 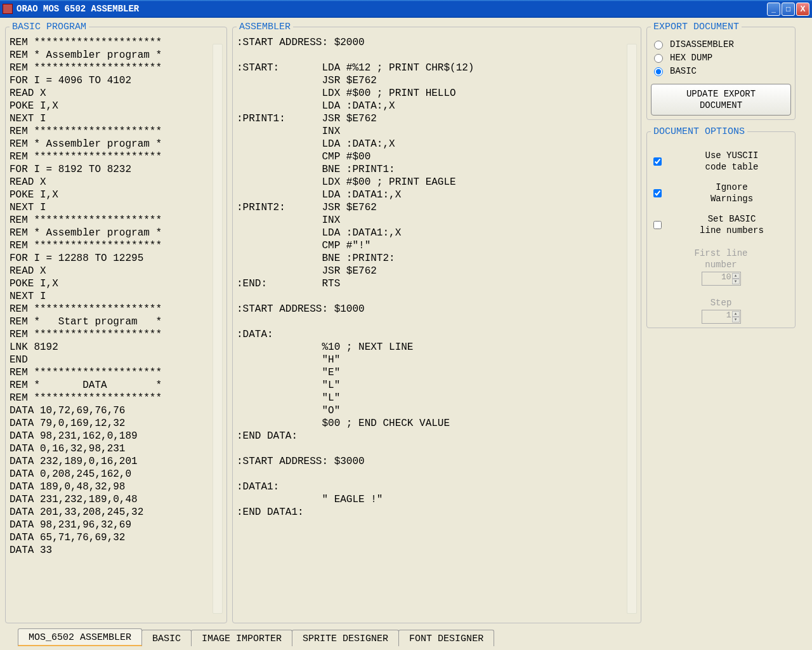 What do you see at coordinates (699, 132) in the screenshot?
I see `docopt-panel-legend: DOCUMENT OPTIONS` at bounding box center [699, 132].